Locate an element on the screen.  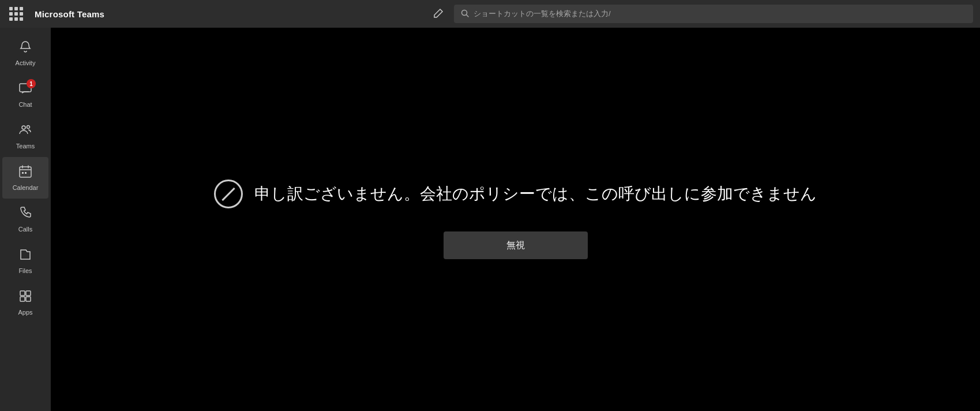
app-title: Microsoft Teams is located at coordinates (69, 14).